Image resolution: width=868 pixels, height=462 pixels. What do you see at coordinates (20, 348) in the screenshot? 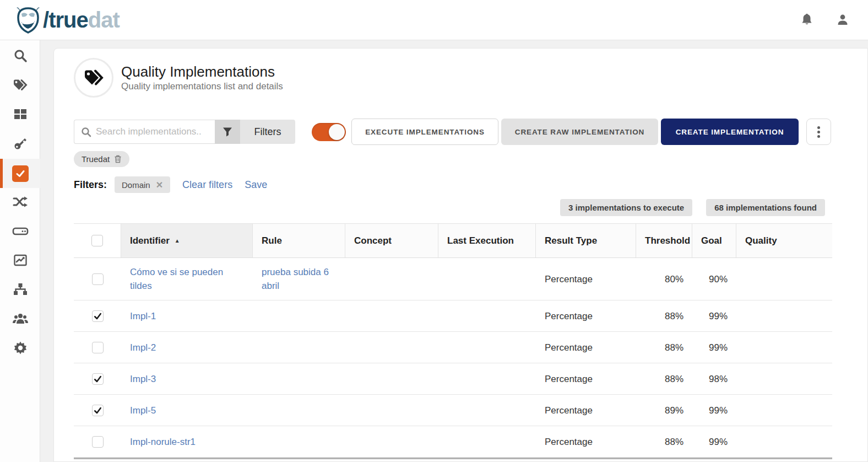
I see `sidebar-item-settings` at bounding box center [20, 348].